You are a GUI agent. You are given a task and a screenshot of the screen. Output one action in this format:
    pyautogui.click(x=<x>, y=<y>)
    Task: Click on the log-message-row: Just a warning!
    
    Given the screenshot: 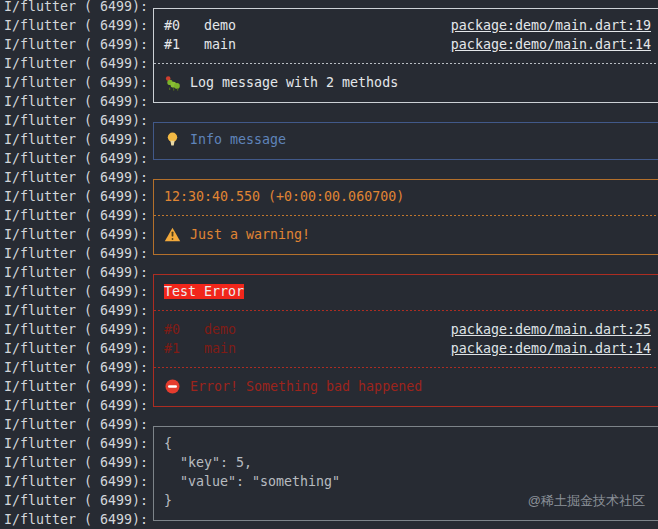 What is the action you would take?
    pyautogui.click(x=406, y=234)
    